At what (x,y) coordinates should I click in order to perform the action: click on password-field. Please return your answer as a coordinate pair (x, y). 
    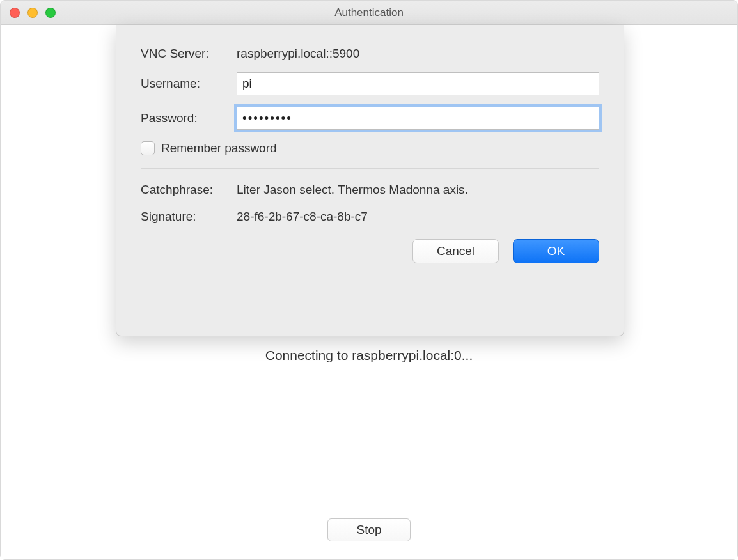
    Looking at the image, I should click on (418, 118).